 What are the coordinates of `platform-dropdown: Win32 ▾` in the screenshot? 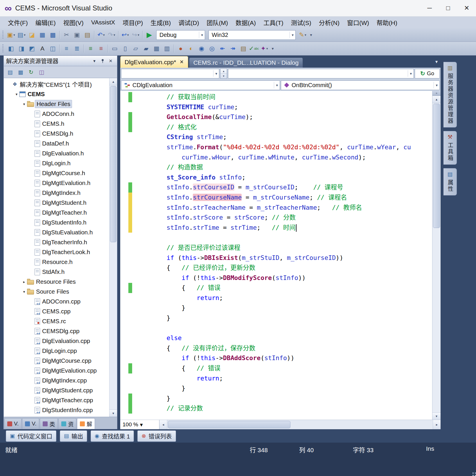 It's located at (252, 35).